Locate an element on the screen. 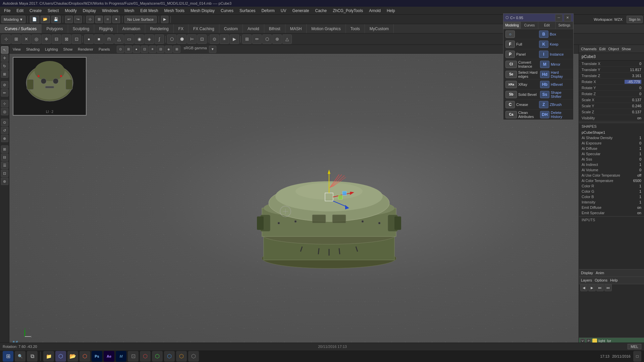 The height and width of the screenshot is (362, 644). cone-icon: △ is located at coordinates (119, 39).